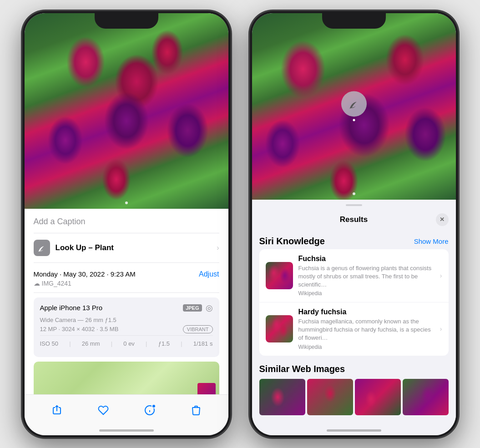 The height and width of the screenshot is (448, 480). What do you see at coordinates (150, 410) in the screenshot?
I see `info-badge-container` at bounding box center [150, 410].